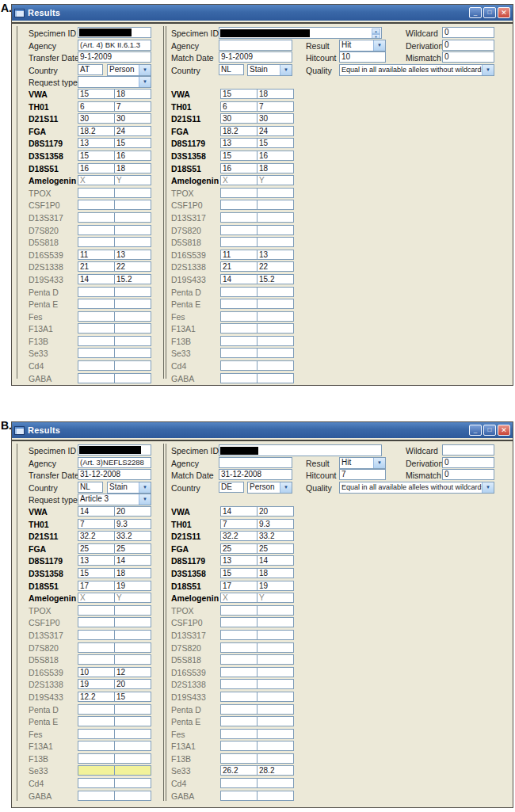 Image resolution: width=515 pixels, height=812 pixels. Describe the element at coordinates (133, 672) in the screenshot. I see `allele-2-field: 12` at that location.